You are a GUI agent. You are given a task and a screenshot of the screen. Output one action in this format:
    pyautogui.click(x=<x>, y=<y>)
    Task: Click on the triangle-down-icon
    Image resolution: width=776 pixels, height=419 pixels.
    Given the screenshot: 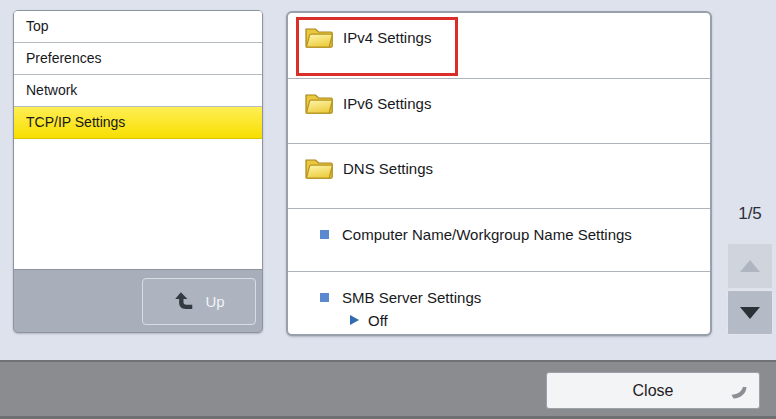 What is the action you would take?
    pyautogui.click(x=750, y=313)
    